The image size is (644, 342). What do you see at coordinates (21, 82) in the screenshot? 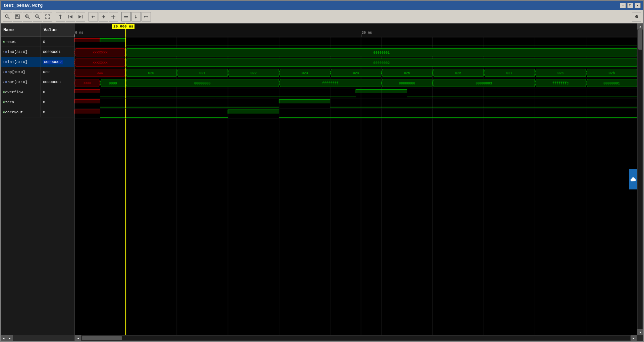
I see `signal-name-out: ▶ ▤ out[31:0]` at bounding box center [21, 82].